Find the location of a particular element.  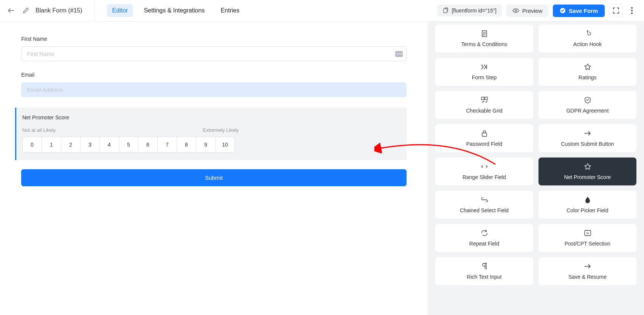

save-button: Save Form is located at coordinates (579, 11).